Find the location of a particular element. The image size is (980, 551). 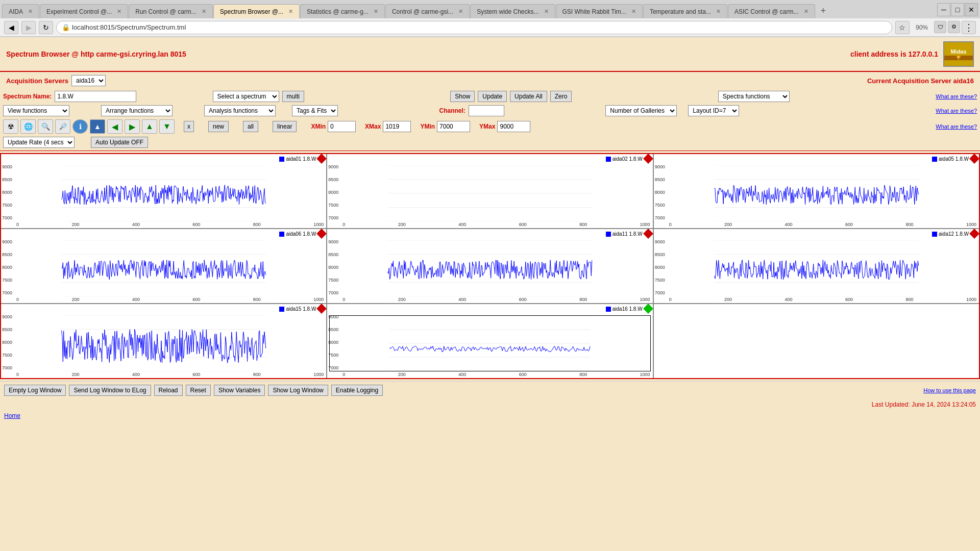

new-button: new is located at coordinates (218, 127).